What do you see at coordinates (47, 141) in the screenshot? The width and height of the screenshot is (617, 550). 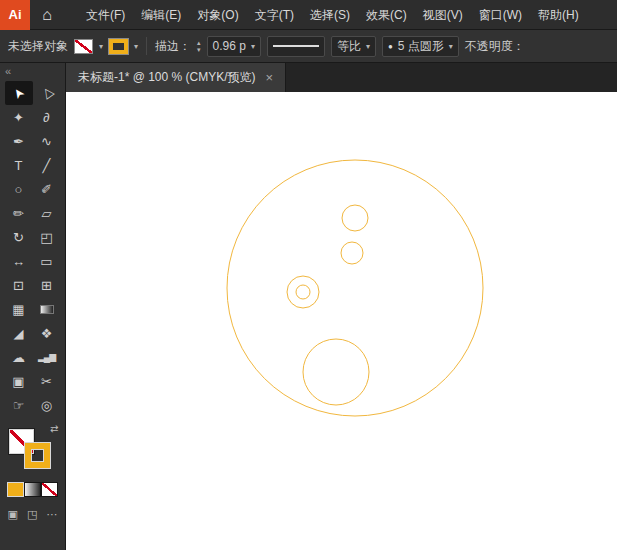 I see `curvature-tool: ∿` at bounding box center [47, 141].